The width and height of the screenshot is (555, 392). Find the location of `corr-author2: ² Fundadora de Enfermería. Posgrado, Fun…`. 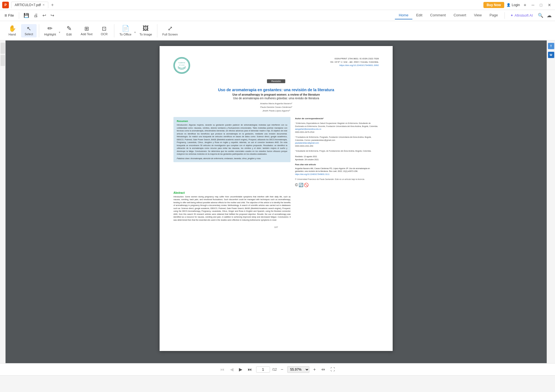

corr-author2: ² Fundadora de Enfermería. Posgrado, Fun… is located at coordinates (337, 142).